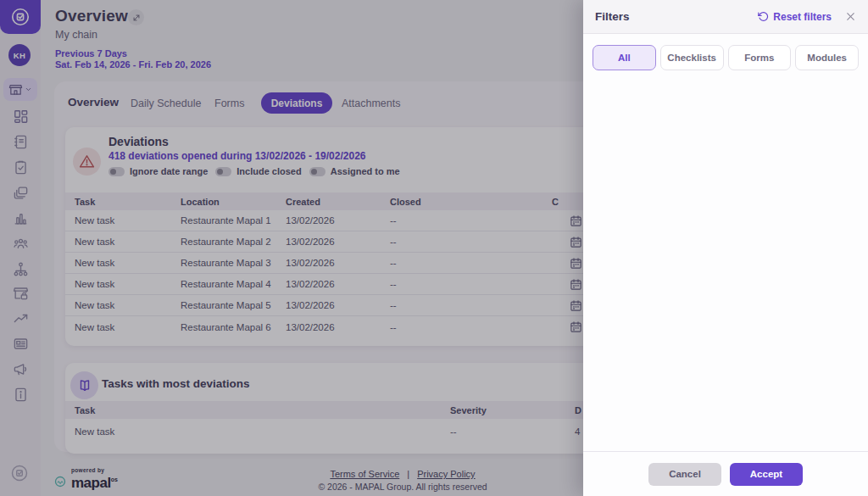  I want to click on filter-type-options: All Checklists Forms Modules, so click(726, 58).